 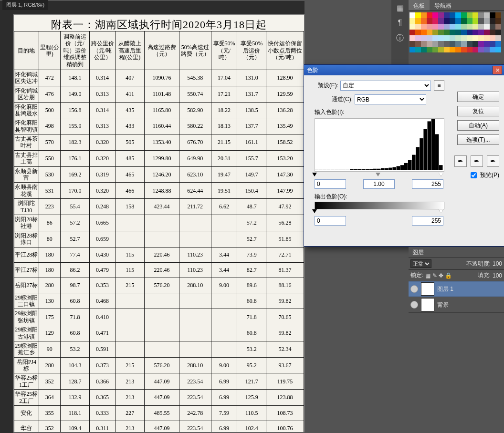 I want to click on ok-button: 确定, so click(x=478, y=97).